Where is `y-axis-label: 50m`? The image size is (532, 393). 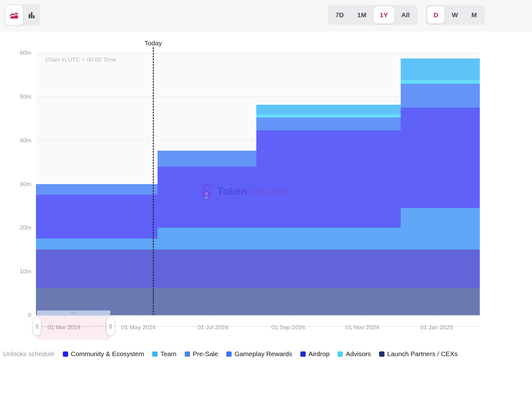
y-axis-label: 50m is located at coordinates (18, 97).